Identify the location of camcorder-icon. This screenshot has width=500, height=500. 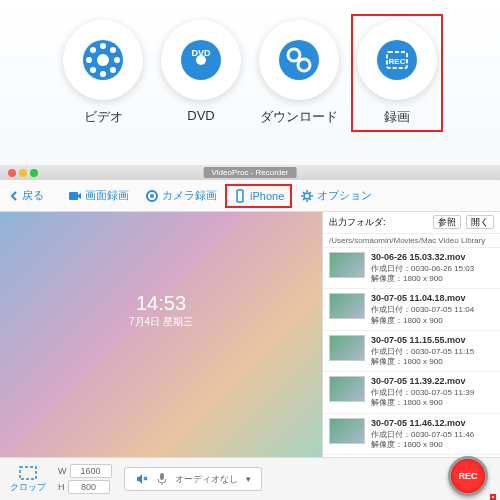
(75, 196).